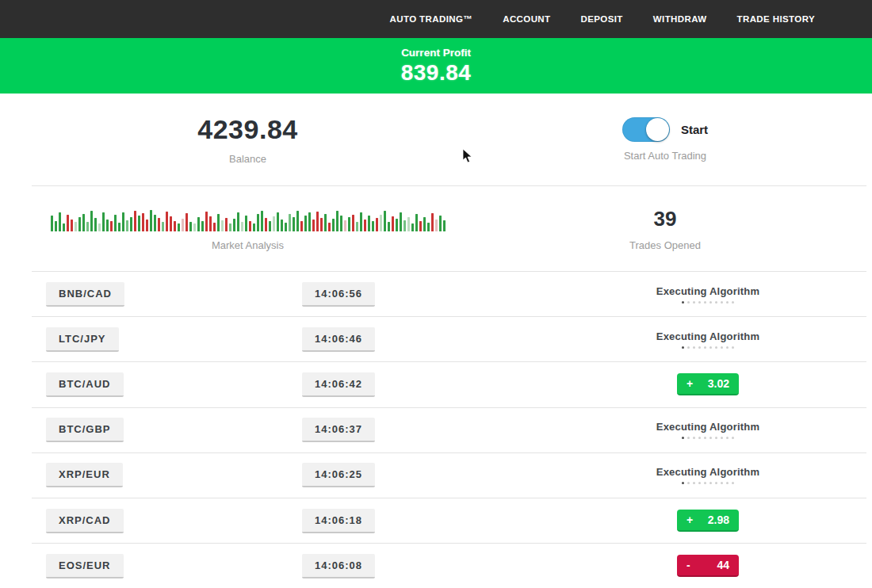 This screenshot has width=872, height=588. Describe the element at coordinates (602, 19) in the screenshot. I see `nav-deposit: DEPOSIT` at that location.